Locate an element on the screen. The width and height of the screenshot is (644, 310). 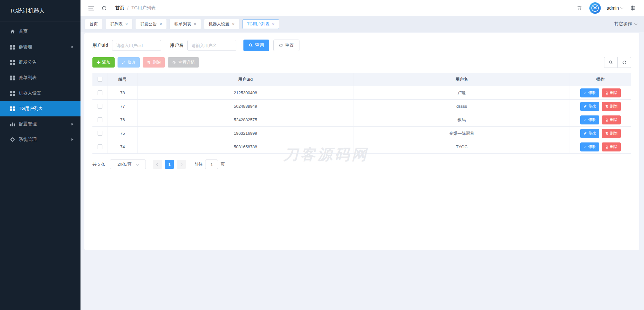
uid-label: 用户uid is located at coordinates (100, 45).